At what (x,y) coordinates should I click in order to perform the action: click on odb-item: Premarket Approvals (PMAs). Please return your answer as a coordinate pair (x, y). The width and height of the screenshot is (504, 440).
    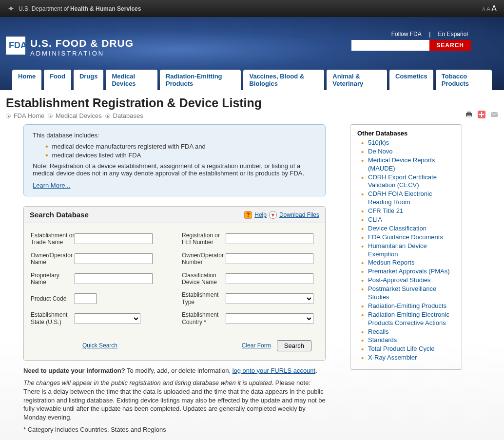
    Looking at the image, I should click on (406, 272).